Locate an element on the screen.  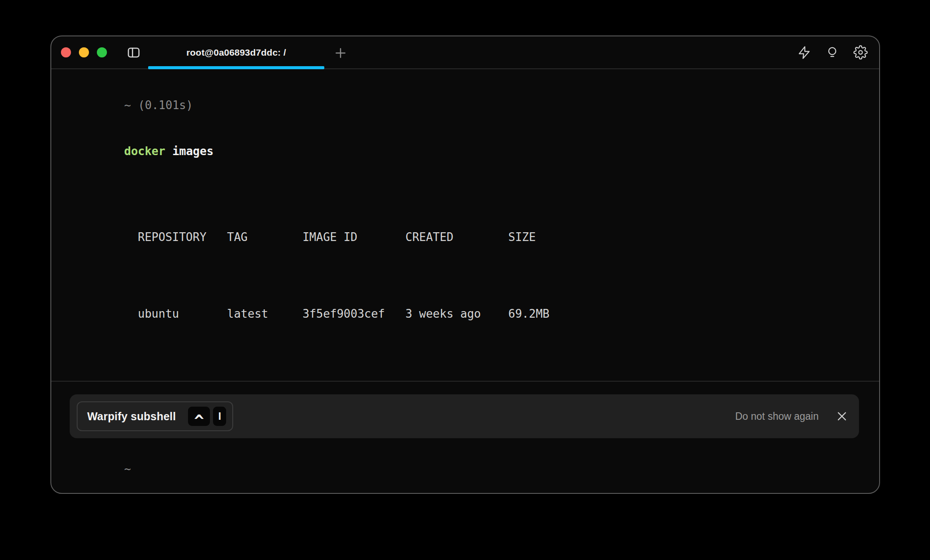
warpify-title: Warpify subshell is located at coordinates (131, 416).